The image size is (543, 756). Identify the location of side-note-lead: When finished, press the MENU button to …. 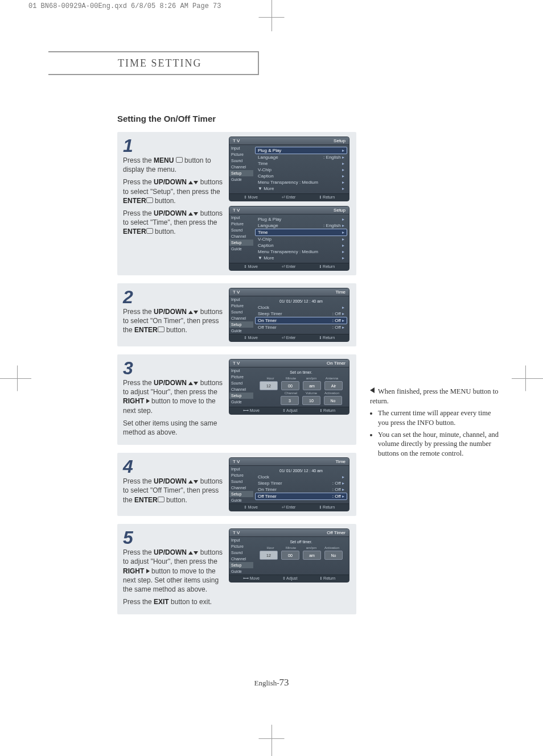
(434, 396).